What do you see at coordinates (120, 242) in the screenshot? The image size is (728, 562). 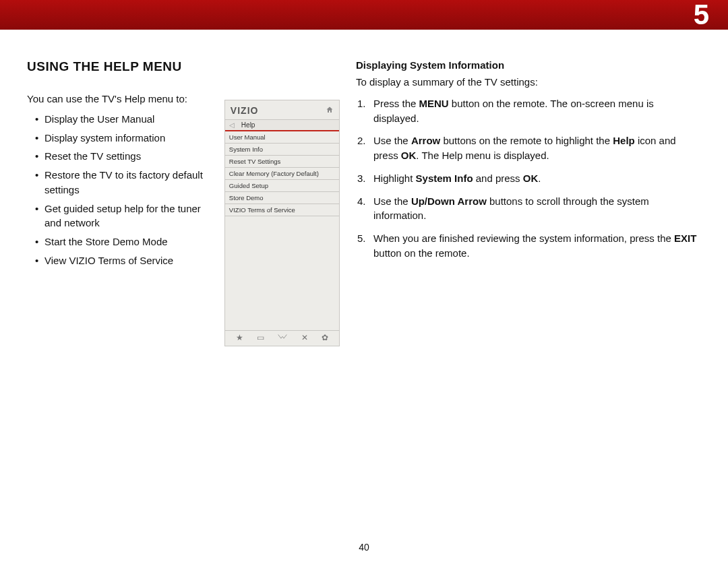 I see `list-item: Start the Store Demo Mode` at bounding box center [120, 242].